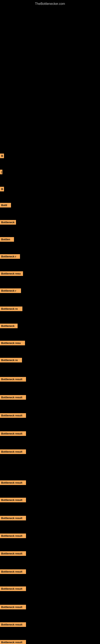 Image resolution: width=100 pixels, height=644 pixels. What do you see at coordinates (7, 240) in the screenshot?
I see `bottleneck-result-item: Bottlen` at bounding box center [7, 240].